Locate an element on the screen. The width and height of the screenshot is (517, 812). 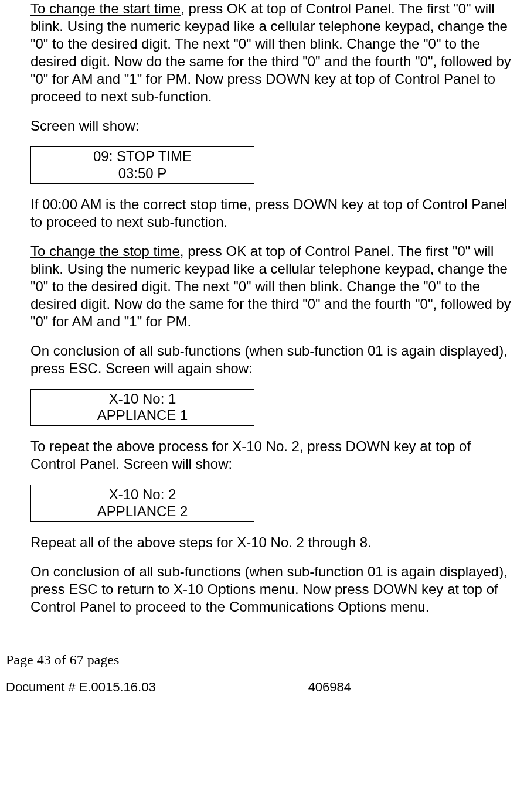
paragraph-conclusion-esc: On conclusion of all sub-functions (when… is located at coordinates (271, 360).